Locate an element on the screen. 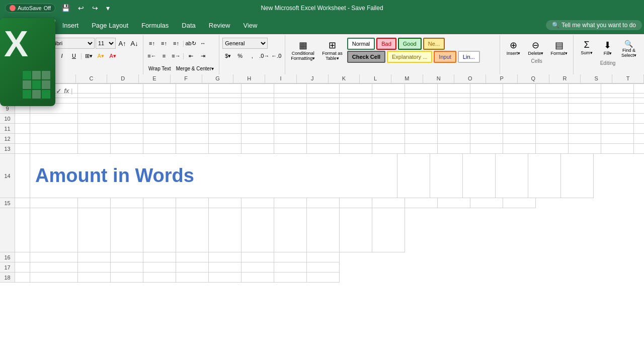 The width and height of the screenshot is (644, 362). format-painter-button: 🖌 is located at coordinates (31, 68).